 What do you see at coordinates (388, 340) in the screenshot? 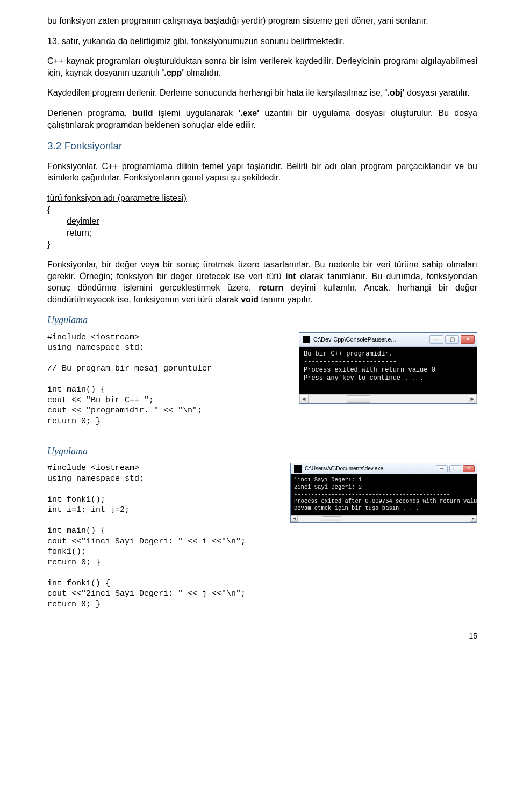
I see `window-titlebar: C:\Dev-Cpp\ConsolePauser.e... ─ ▢ ✕` at bounding box center [388, 340].